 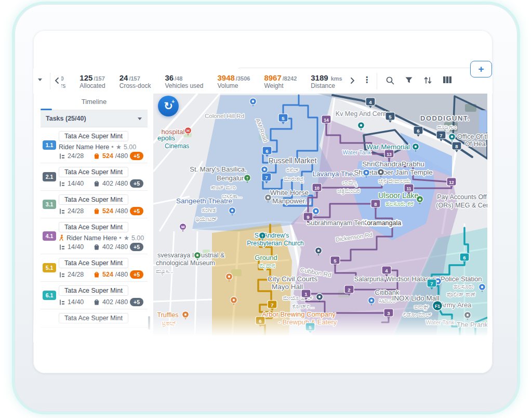 I want to click on tasks-header: Tasks (25/40), so click(x=94, y=119).